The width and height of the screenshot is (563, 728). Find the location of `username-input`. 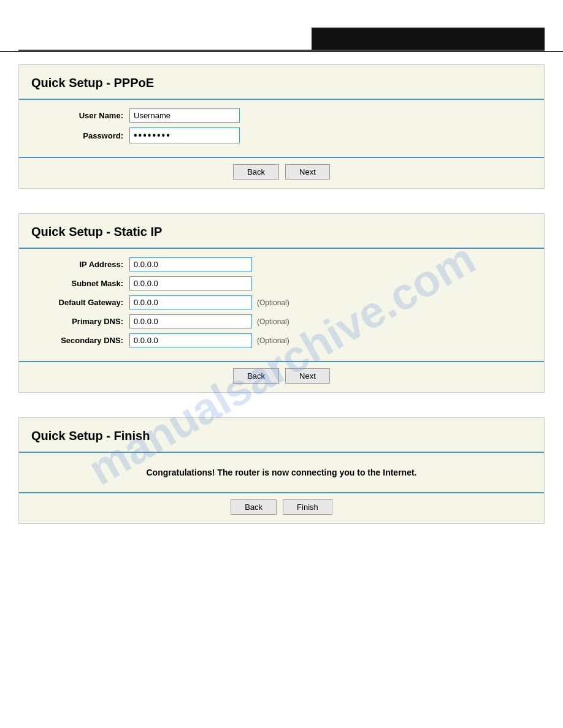

username-input is located at coordinates (185, 115).